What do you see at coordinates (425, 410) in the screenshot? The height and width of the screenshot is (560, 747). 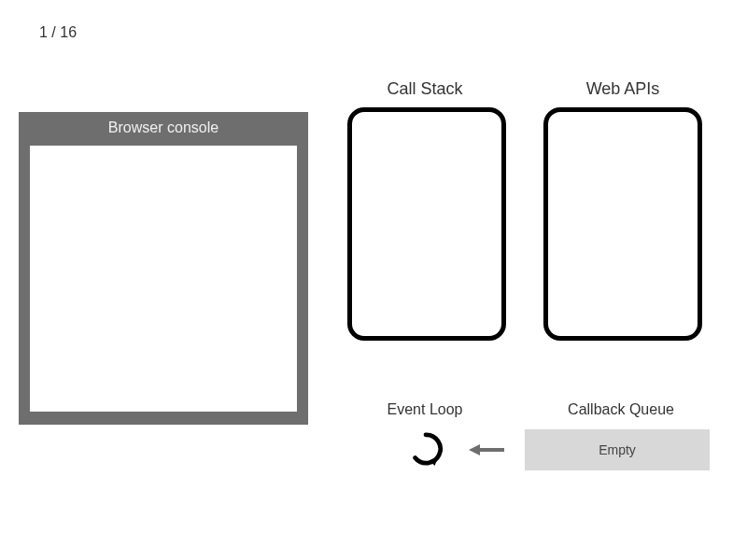 I see `event-loop-label: Event Loop` at bounding box center [425, 410].